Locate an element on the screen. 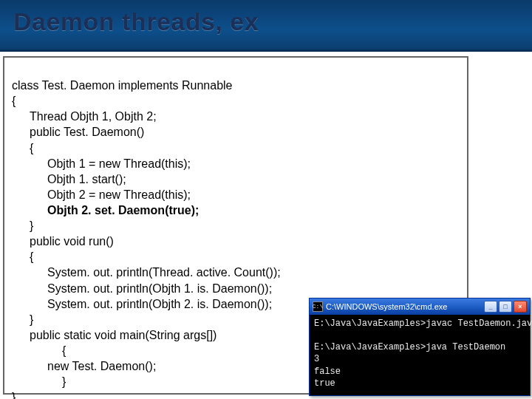 Image resolution: width=532 pixels, height=399 pixels. window-buttons: _ □ × is located at coordinates (505, 307).